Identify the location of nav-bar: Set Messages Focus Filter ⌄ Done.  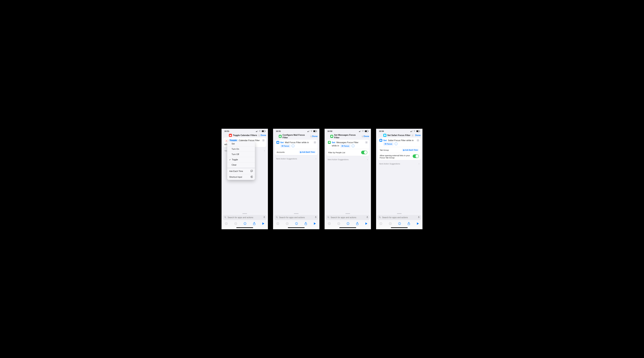
(348, 136).